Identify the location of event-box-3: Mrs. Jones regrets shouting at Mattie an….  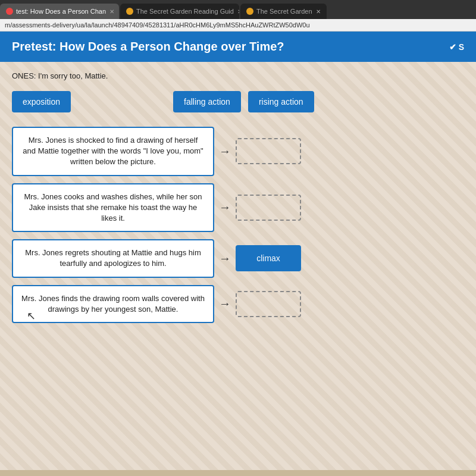
(113, 258).